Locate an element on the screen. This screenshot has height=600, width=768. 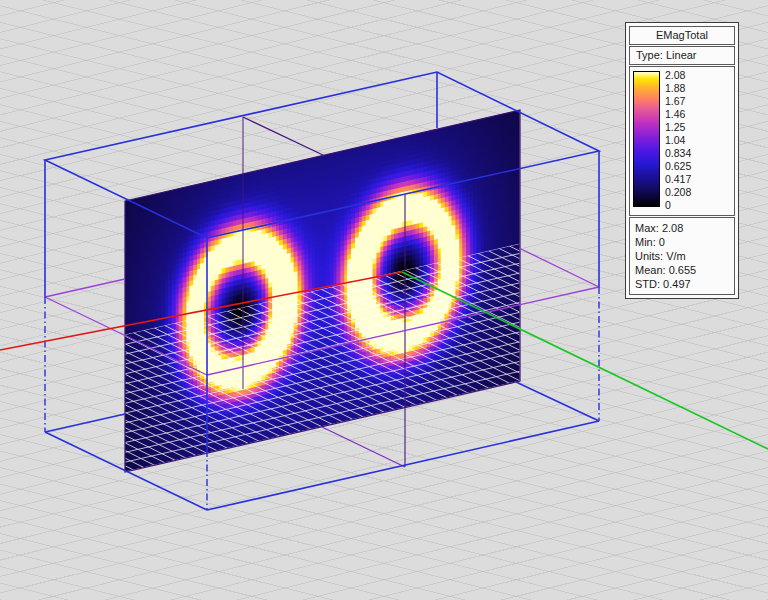
legend-stat: Max: 2.08 is located at coordinates (684, 228).